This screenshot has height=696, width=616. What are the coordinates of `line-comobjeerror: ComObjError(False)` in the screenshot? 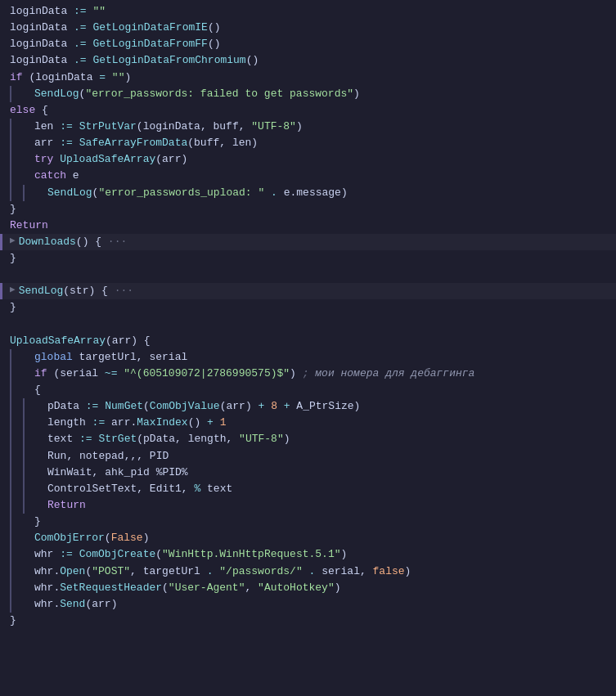 It's located at (308, 538).